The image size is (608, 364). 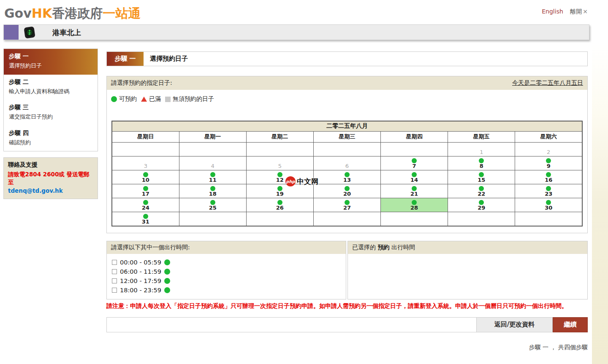 I want to click on back-change-button: 返回/更改資料, so click(x=515, y=325).